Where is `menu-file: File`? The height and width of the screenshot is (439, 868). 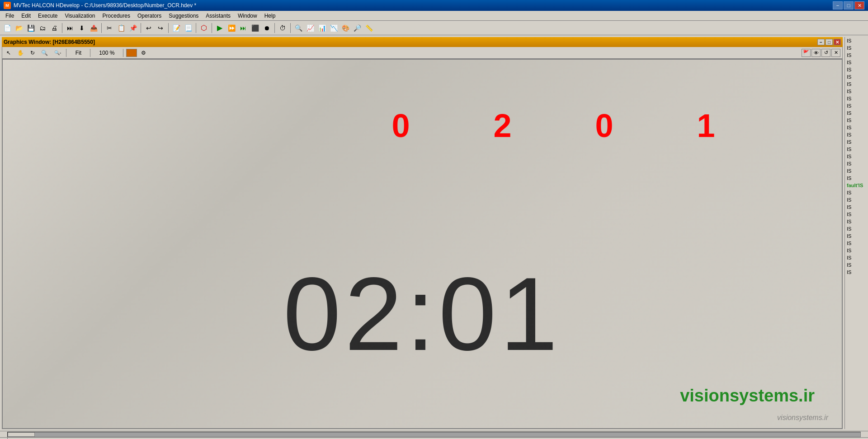 menu-file: File is located at coordinates (10, 15).